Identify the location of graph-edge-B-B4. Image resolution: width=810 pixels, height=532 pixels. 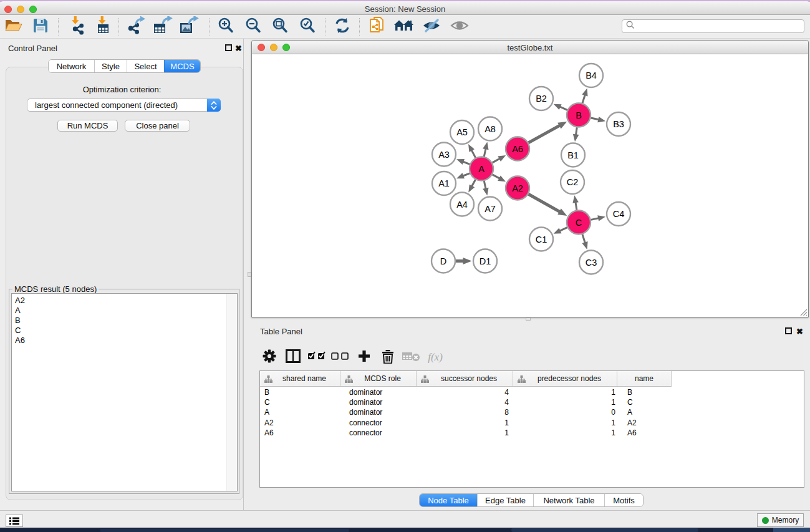
(584, 99).